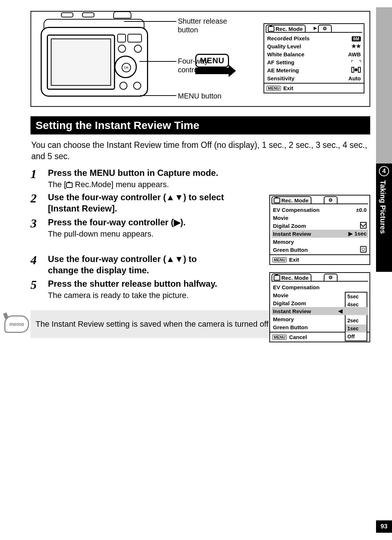  Describe the element at coordinates (320, 230) in the screenshot. I see `lcd-screen-recmode-2: Rec. Mode ⚙ EV Compensation±0.0MovieDigi…` at that location.